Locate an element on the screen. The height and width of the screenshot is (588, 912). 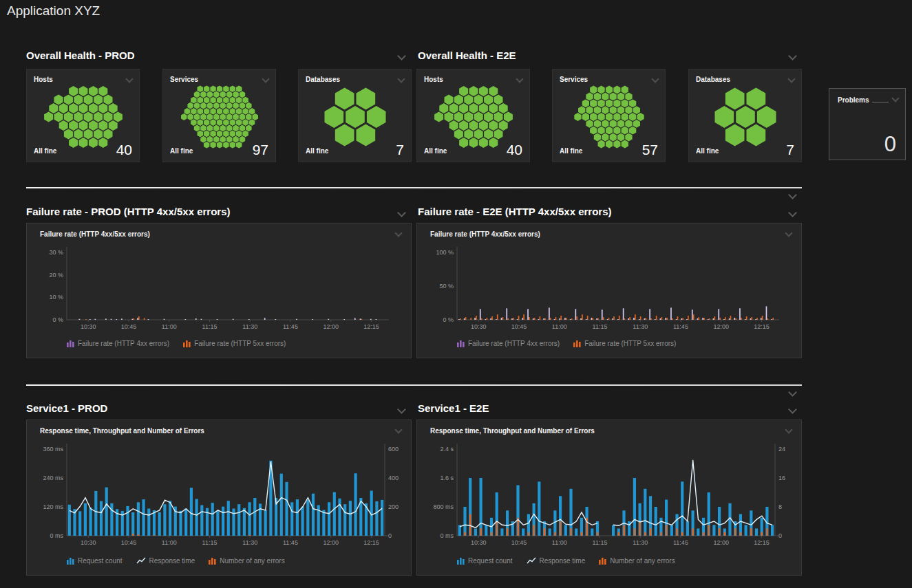
section-header-failure-prod: Failure rate - PROD (HTTP 4xx/5xx errors… is located at coordinates (128, 212).